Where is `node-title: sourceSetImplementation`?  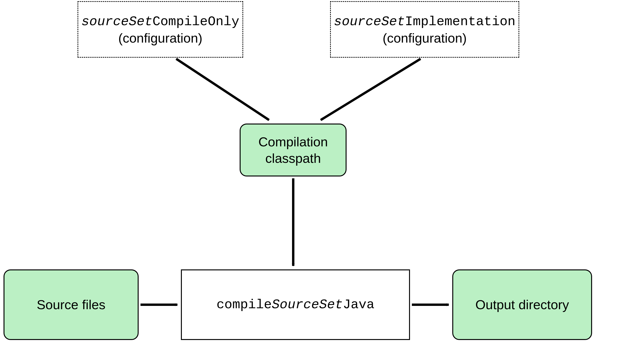
node-title: sourceSetImplementation is located at coordinates (424, 21).